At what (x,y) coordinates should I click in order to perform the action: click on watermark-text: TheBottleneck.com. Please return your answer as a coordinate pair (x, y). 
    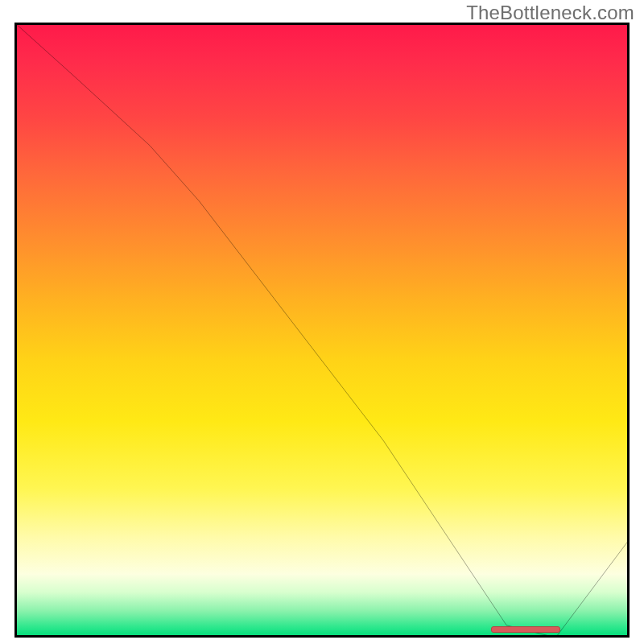
    Looking at the image, I should click on (551, 13).